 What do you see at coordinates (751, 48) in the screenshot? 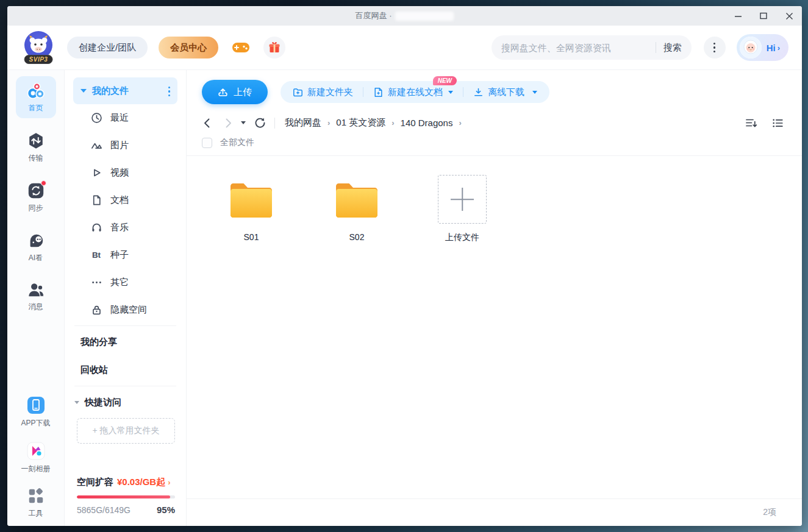
I see `profile-avatar` at bounding box center [751, 48].